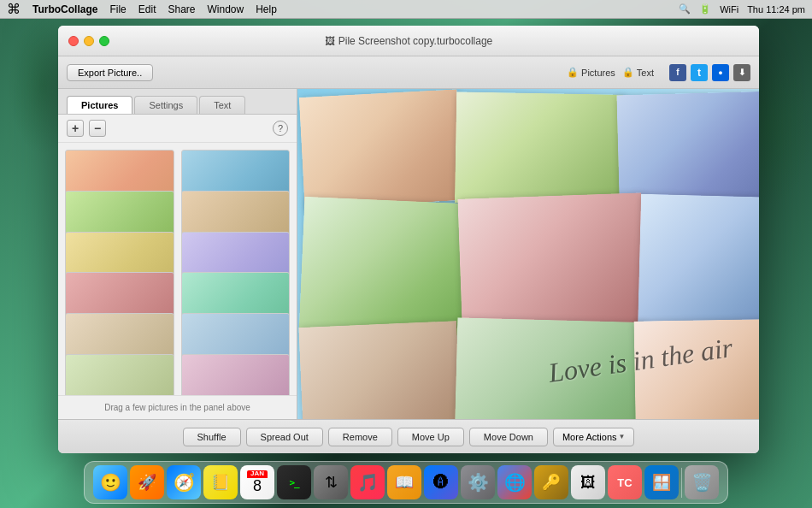 This screenshot has height=508, width=812. Describe the element at coordinates (406, 9) in the screenshot. I see `menubar: ⌘ TurboCollage File Edit Share Window He…` at that location.